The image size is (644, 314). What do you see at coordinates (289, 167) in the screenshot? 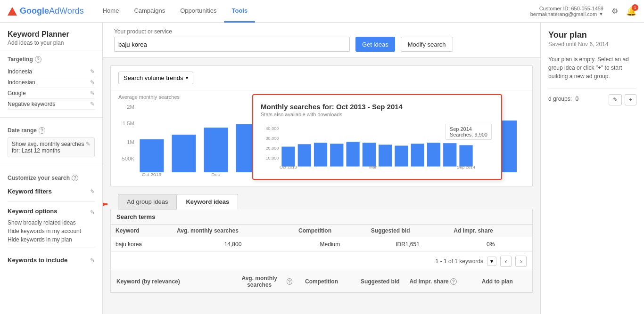
I see `svg-text: Oct 2013` at bounding box center [289, 167].